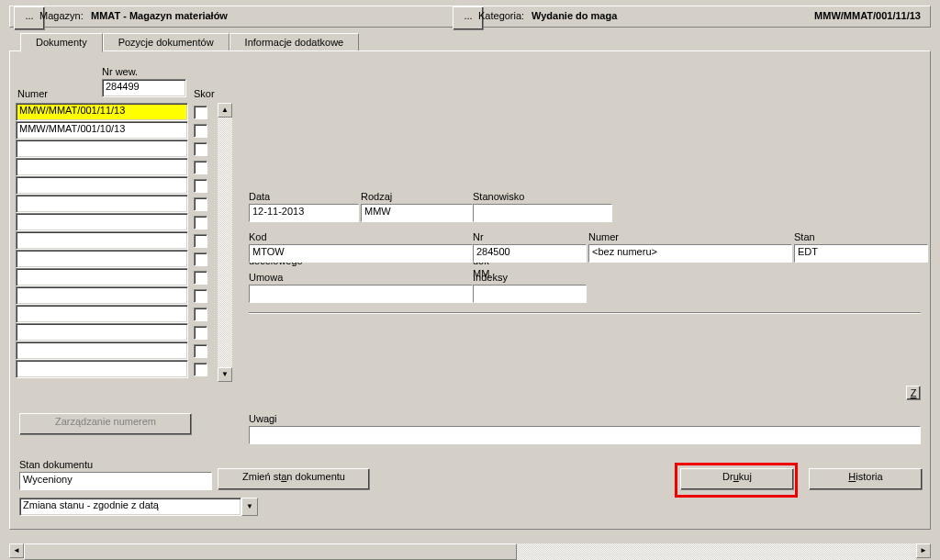 This screenshot has width=940, height=560. What do you see at coordinates (914, 393) in the screenshot?
I see `z-button-label: Z` at bounding box center [914, 393].